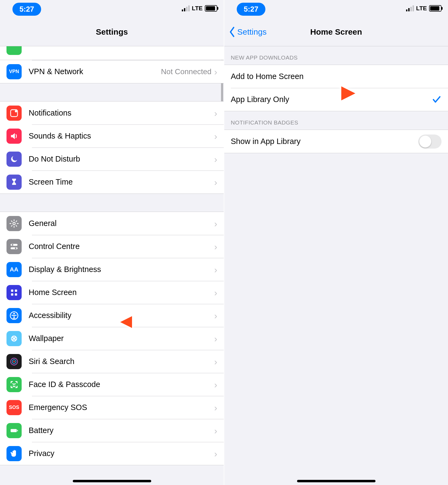 The image size is (448, 485). Describe the element at coordinates (14, 339) in the screenshot. I see `wallpaper-icon` at that location.